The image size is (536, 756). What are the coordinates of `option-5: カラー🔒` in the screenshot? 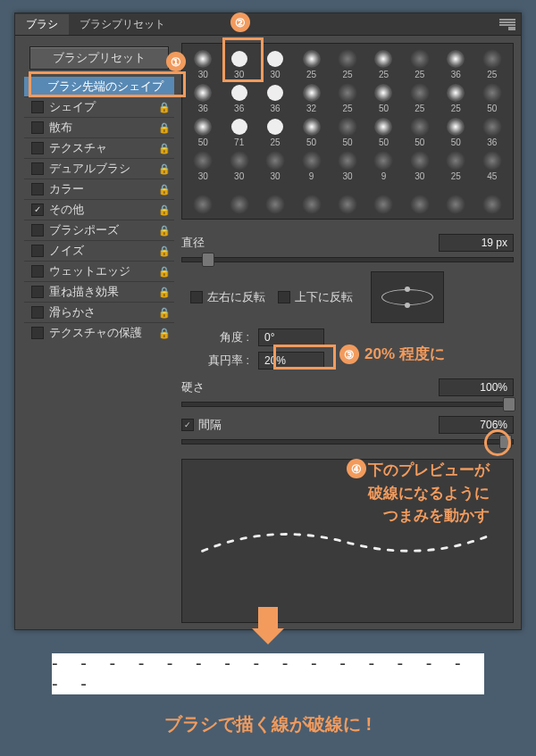 It's located at (99, 189).